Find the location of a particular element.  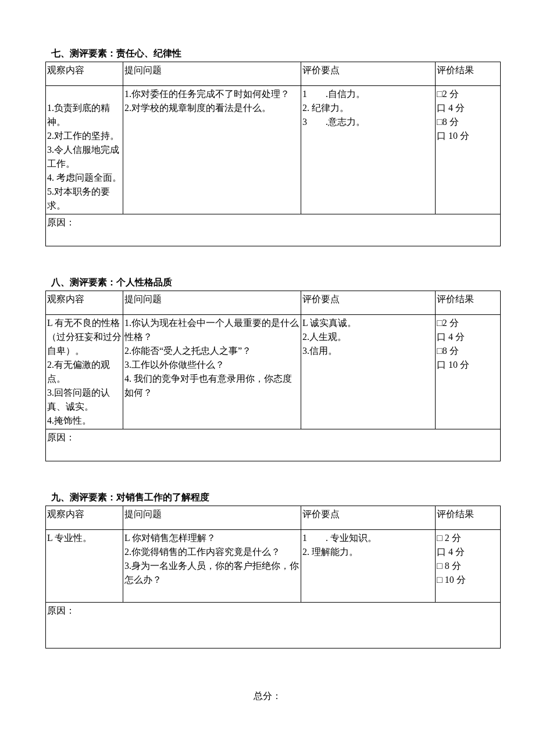

observe-cell: L 有无不良的性格（过分狂妄和过分自卑）。 2.有无偏激的观点。 3.回答问题的… is located at coordinates (85, 372).